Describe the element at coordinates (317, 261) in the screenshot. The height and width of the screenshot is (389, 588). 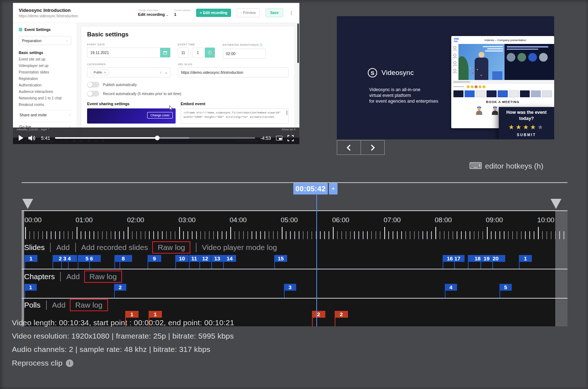
I see `playhead-line` at that location.